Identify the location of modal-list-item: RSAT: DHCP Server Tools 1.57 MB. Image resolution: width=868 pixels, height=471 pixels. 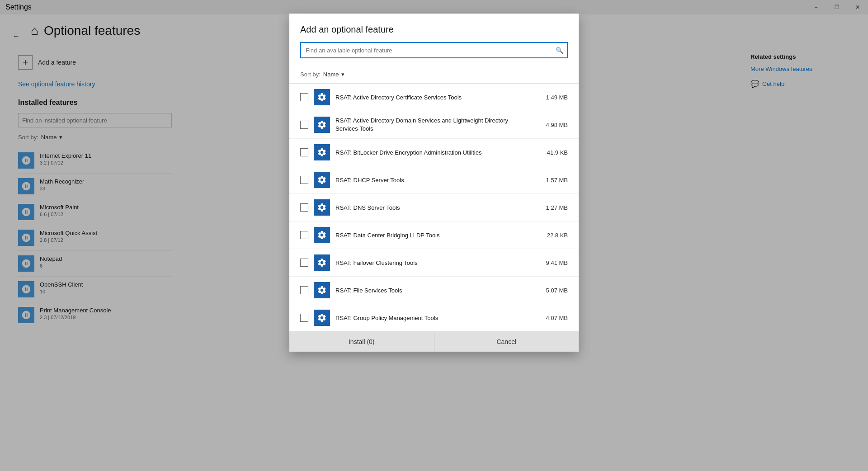
(434, 180).